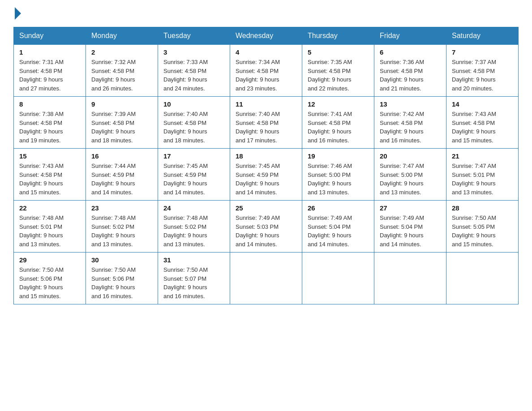 Image resolution: width=532 pixels, height=411 pixels. What do you see at coordinates (50, 175) in the screenshot?
I see `calendar-day-cell: 15 Sunrise: 7:43 AMSunset: 4:58 PMDaylig…` at bounding box center [50, 175].